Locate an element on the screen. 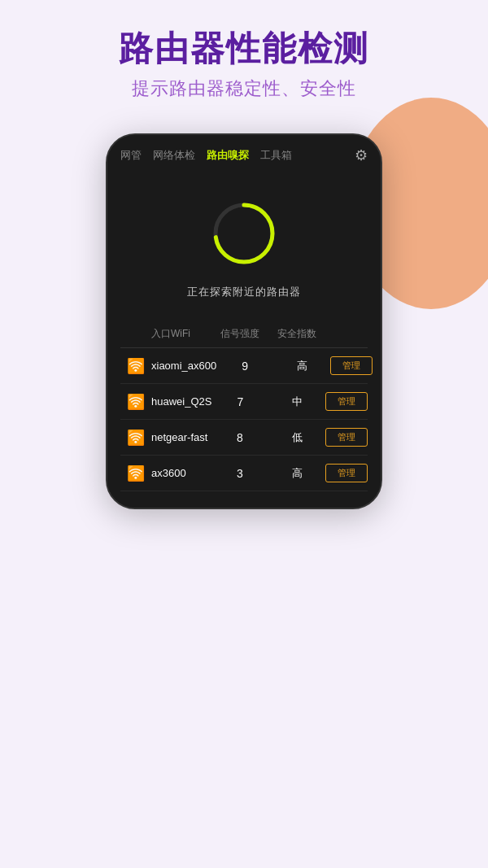  nav-item-wangluotiJian: 网络体检 is located at coordinates (174, 155).